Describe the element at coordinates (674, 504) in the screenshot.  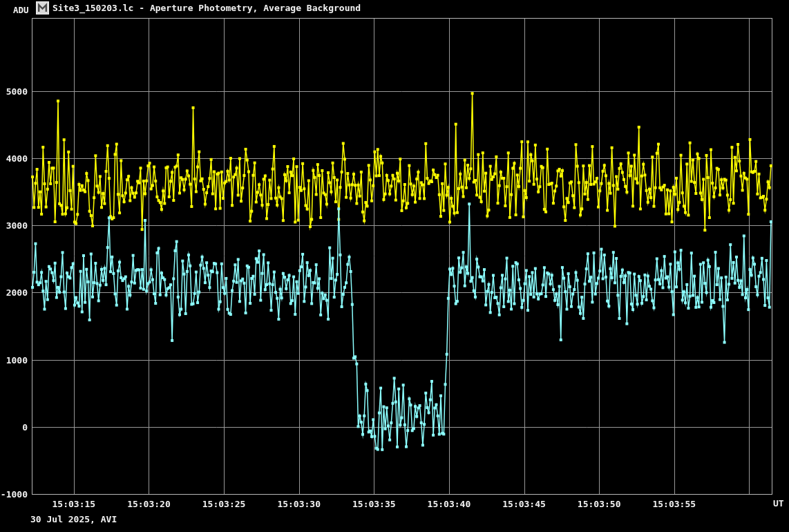
I see `x-tick-label: 15:03:55` at that location.